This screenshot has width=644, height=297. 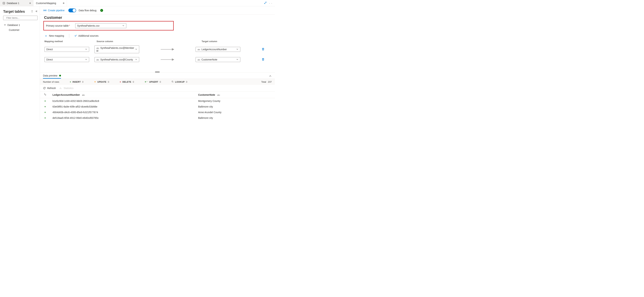 What do you see at coordinates (95, 82) in the screenshot?
I see `update-icon: ✶` at bounding box center [95, 82].